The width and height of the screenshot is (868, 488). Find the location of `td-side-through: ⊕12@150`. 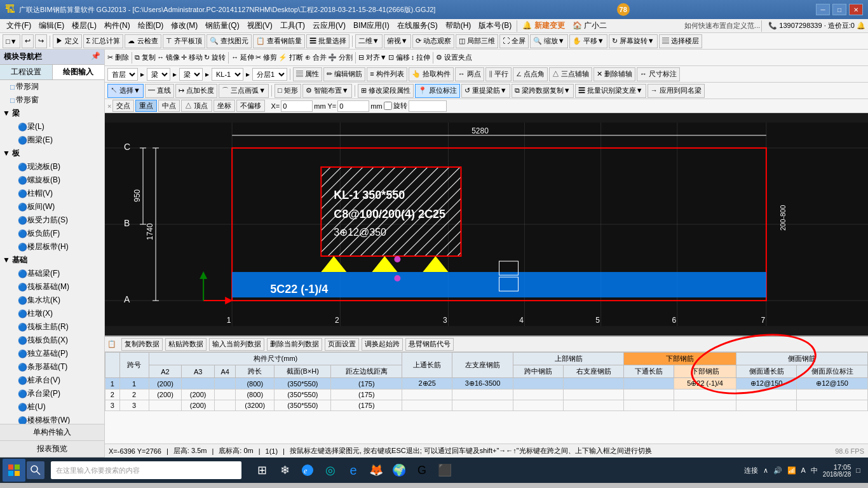

td-side-through: ⊕12@150 is located at coordinates (766, 384).